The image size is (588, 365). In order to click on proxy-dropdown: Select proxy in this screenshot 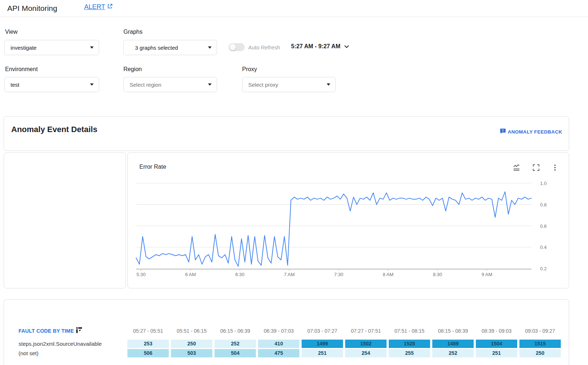, I will do `click(289, 85)`.